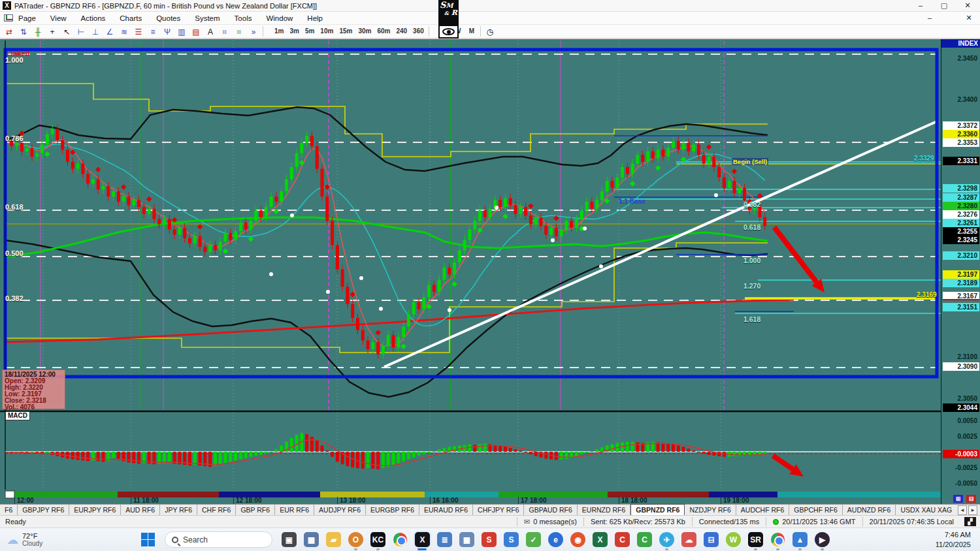 Image resolution: width=980 pixels, height=551 pixels. Describe the element at coordinates (378, 539) in the screenshot. I see `taskbar-kc-app-icon: KC` at that location.